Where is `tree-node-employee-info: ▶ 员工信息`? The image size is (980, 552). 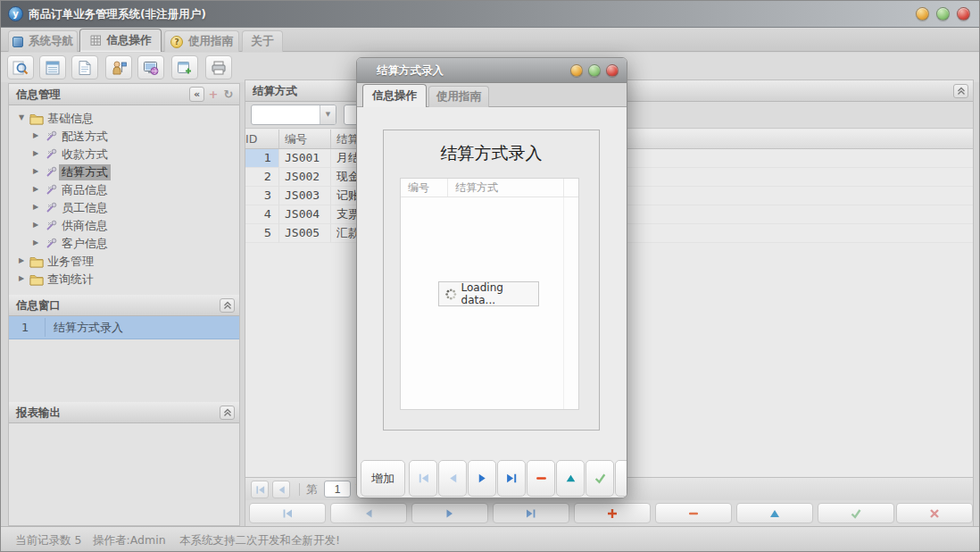
tree-node-employee-info: ▶ 员工信息 is located at coordinates (124, 208).